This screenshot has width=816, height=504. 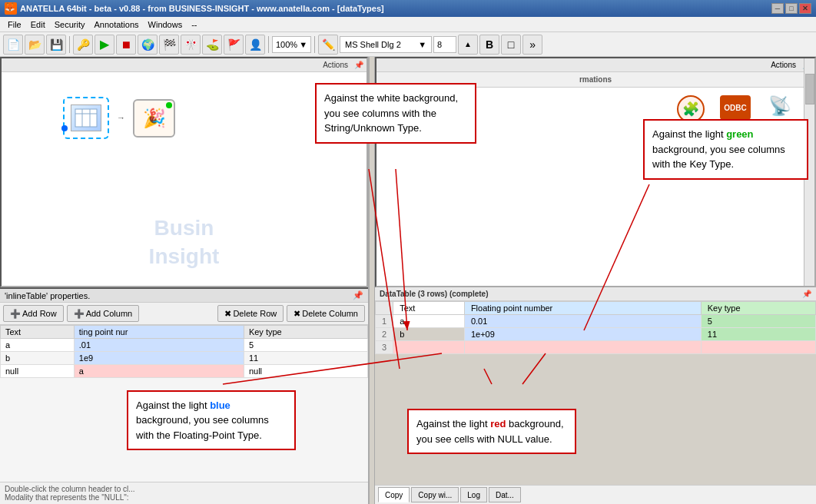 I want to click on toolbar-font-select: MS Shell Dlg 2 ▼, so click(x=386, y=45).